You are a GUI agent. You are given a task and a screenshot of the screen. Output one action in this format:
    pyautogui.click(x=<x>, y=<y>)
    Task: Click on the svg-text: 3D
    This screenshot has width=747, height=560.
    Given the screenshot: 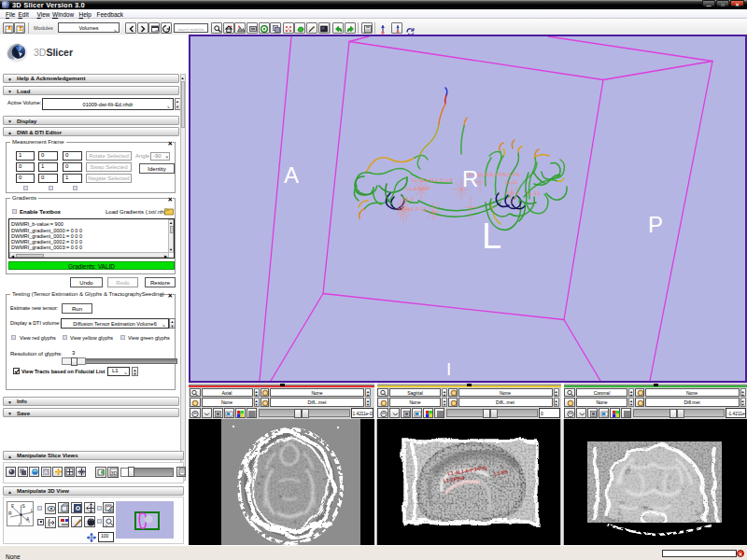 What is the action you would take?
    pyautogui.click(x=114, y=473)
    